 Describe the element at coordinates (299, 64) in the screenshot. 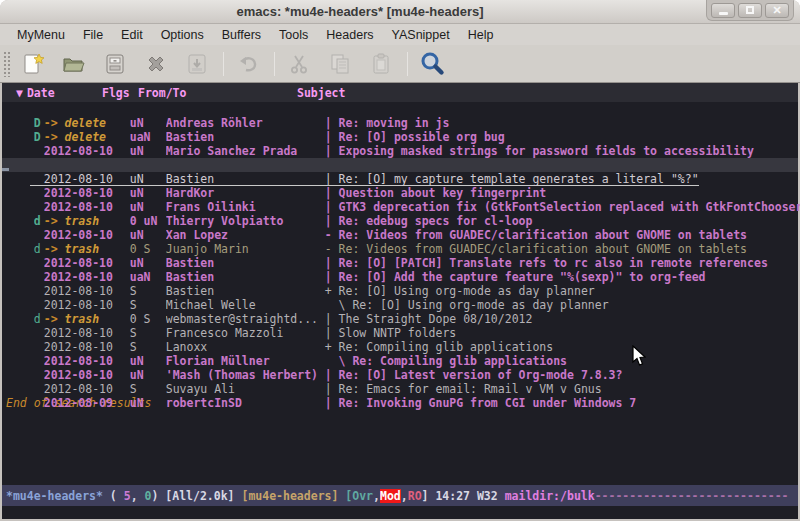

I see `cut-button` at that location.